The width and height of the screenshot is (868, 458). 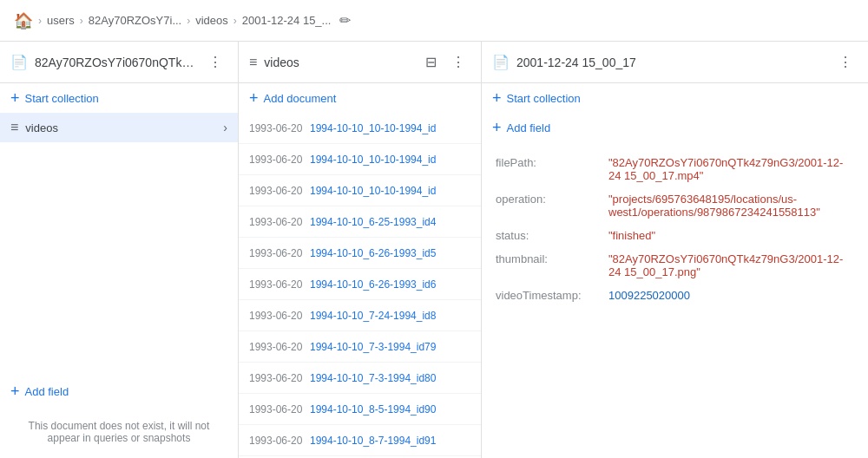 I want to click on doc-name: 1994-10-10_6-25-1993_id4, so click(x=373, y=222).